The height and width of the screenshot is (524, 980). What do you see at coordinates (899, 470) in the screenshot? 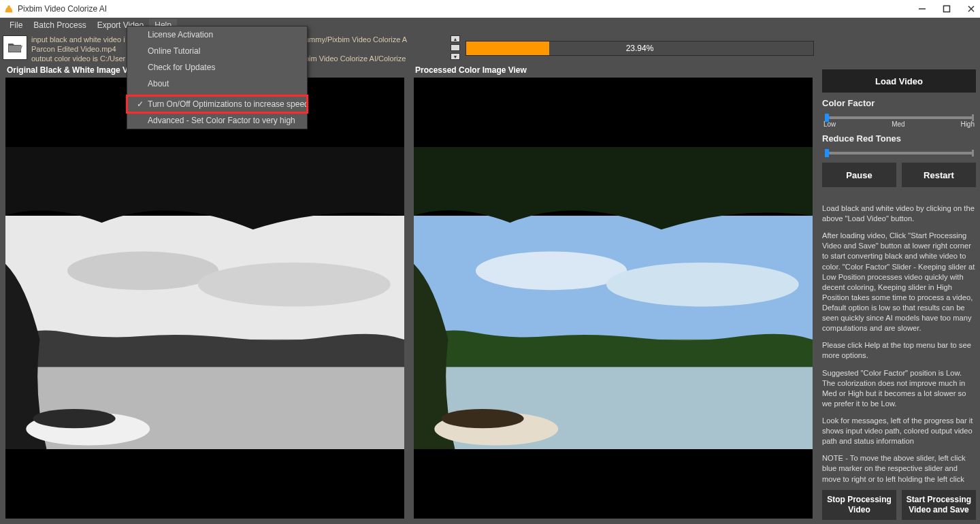
I see `help-paragraph: NOTE - To move the above slider, left cl…` at bounding box center [899, 470].